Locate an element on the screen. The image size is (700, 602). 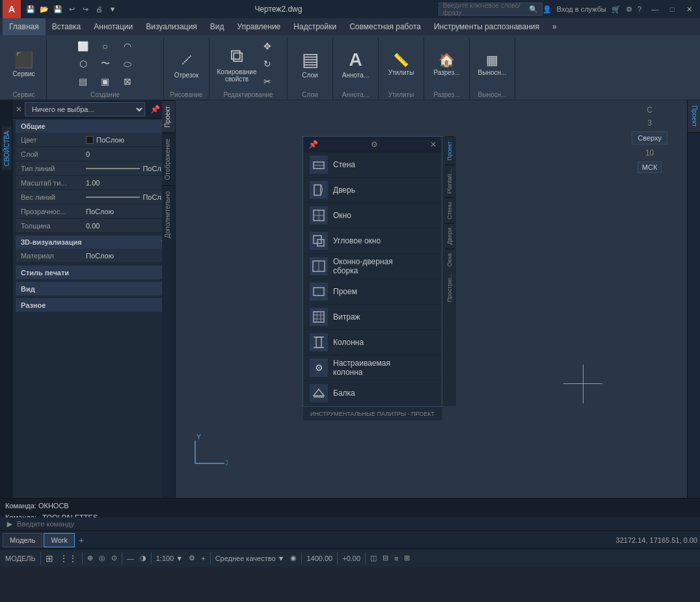
right-tab-project: Проект is located at coordinates (693, 116).